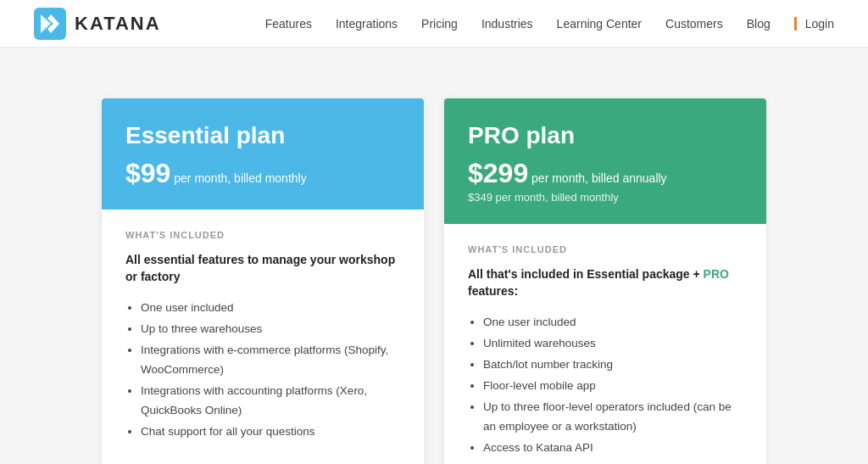  Describe the element at coordinates (270, 329) in the screenshot. I see `list-item: Up to three warehouses` at that location.